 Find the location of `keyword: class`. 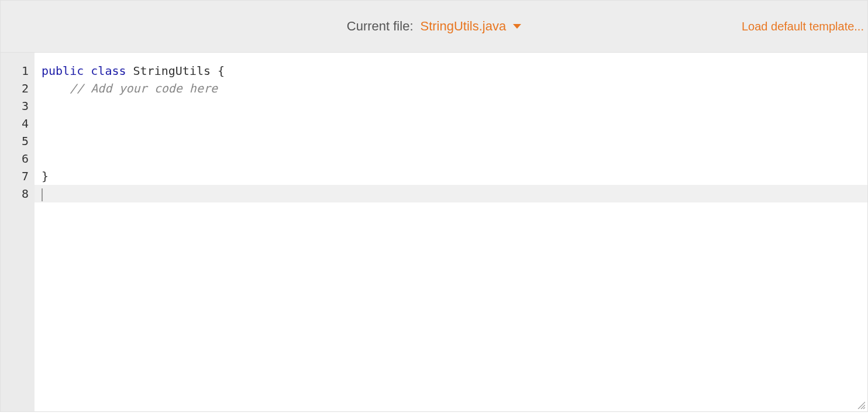

keyword: class is located at coordinates (108, 71).